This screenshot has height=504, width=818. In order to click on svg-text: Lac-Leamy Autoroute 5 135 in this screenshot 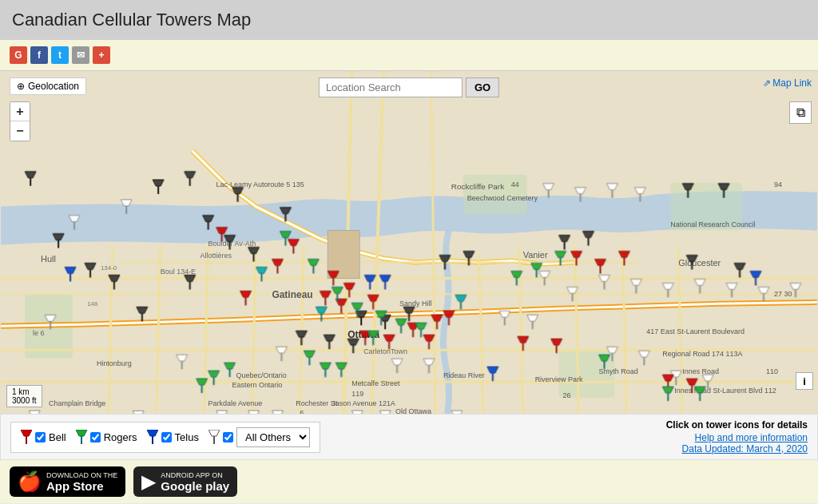, I will do `click(260, 185)`.